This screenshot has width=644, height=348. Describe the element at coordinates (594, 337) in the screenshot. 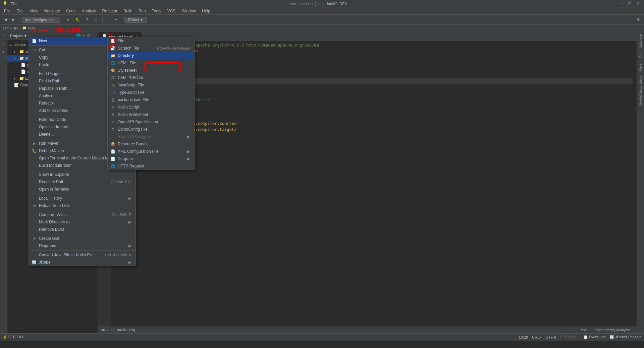

I see `event-log-button: 📋 Event Log` at that location.